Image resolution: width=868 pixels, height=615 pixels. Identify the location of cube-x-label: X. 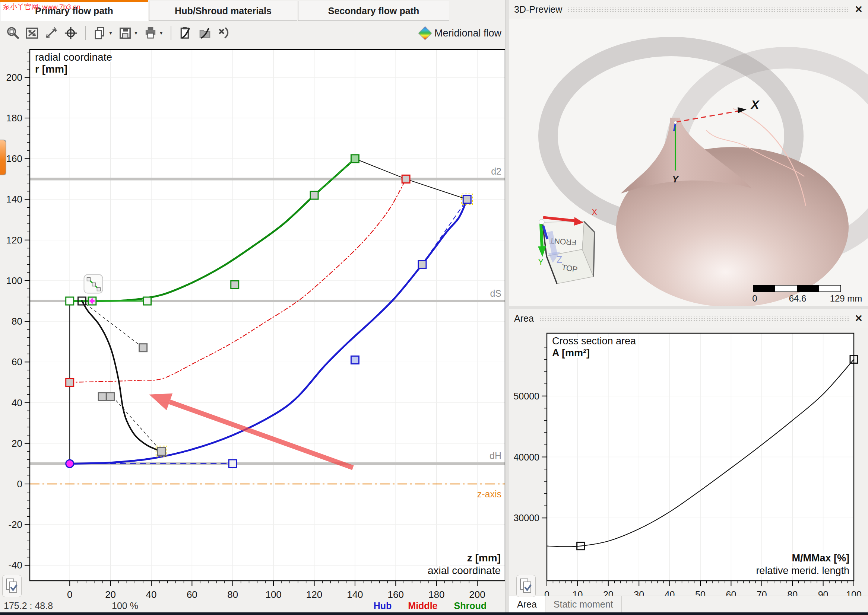
(594, 212).